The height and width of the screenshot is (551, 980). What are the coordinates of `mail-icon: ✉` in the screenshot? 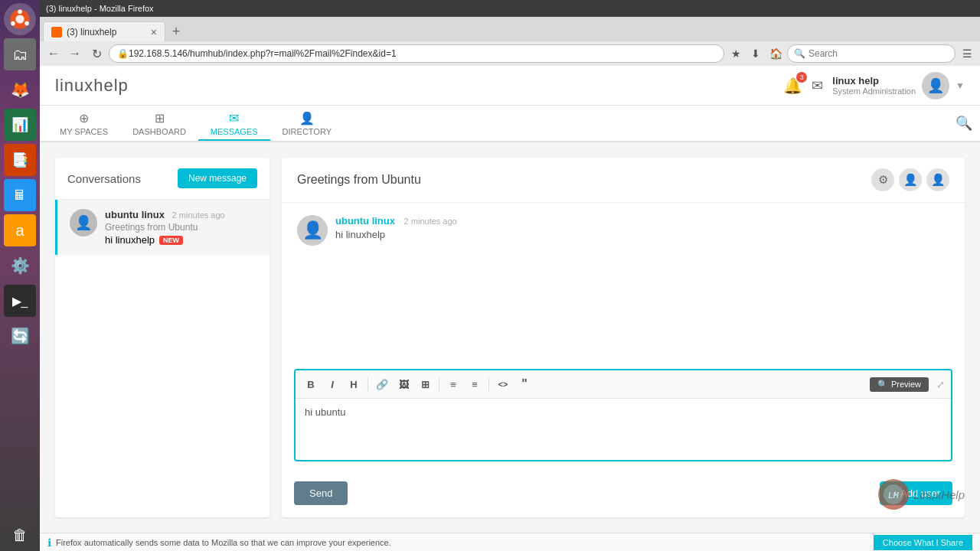 It's located at (818, 86).